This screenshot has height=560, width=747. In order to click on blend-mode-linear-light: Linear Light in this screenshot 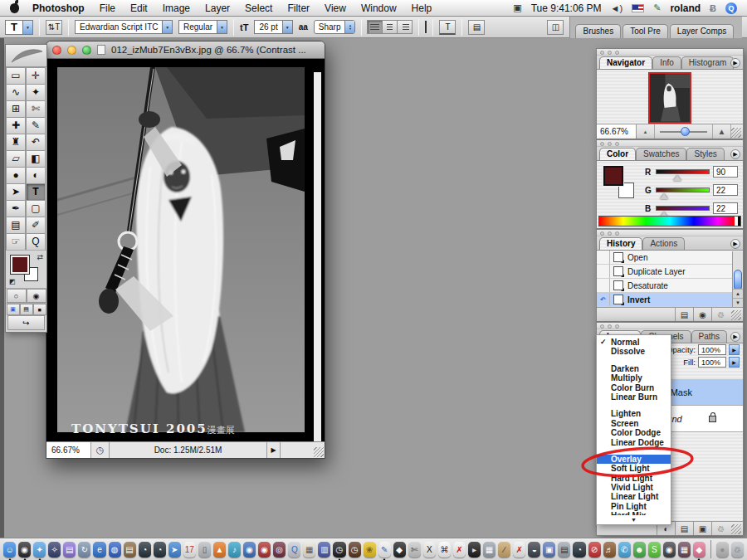, I will do `click(634, 496)`.